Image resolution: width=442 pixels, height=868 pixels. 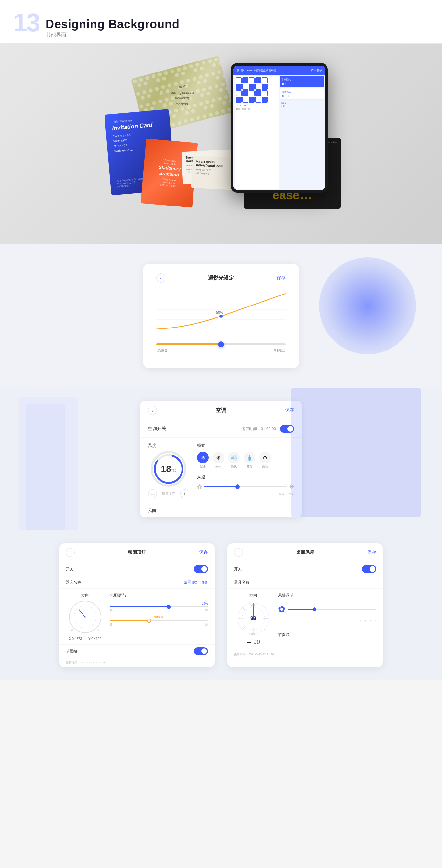 What do you see at coordinates (137, 583) in the screenshot?
I see `ceiling-device-row: 器具名称 氛围顶灯 修改` at bounding box center [137, 583].